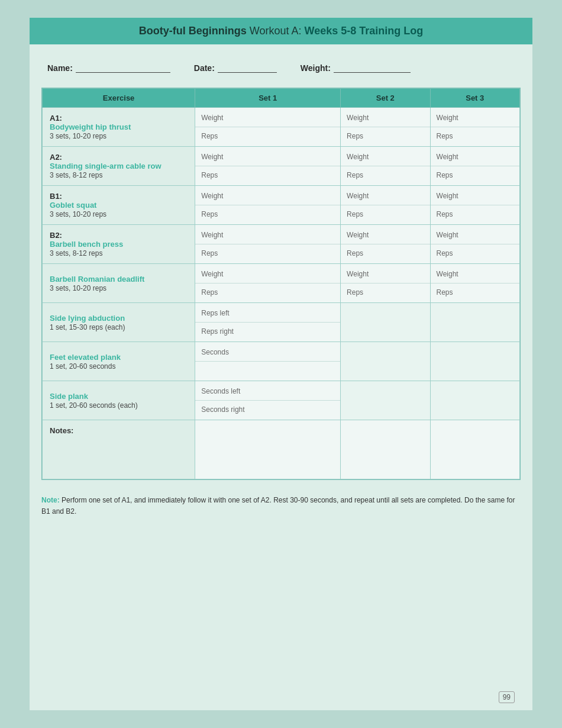 Image resolution: width=562 pixels, height=728 pixels. What do you see at coordinates (282, 401) in the screenshot?
I see `table-row: Side plank 1 set, 20-60 seconds (each) S…` at bounding box center [282, 401].